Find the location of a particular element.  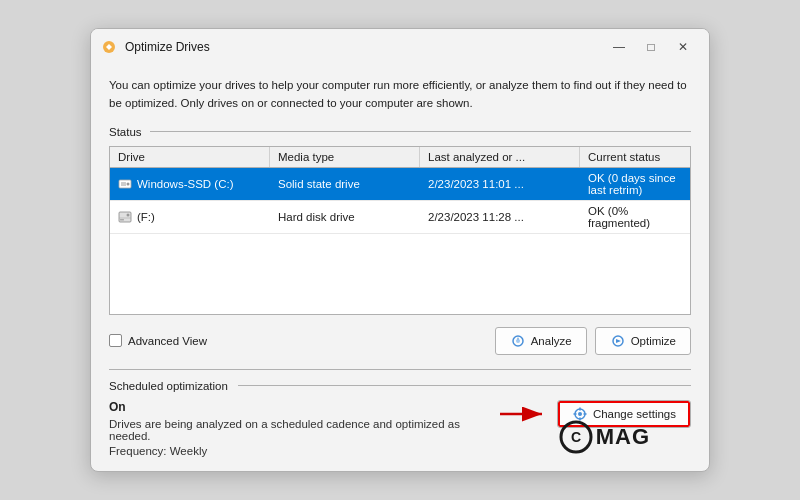

svg-text: C is located at coordinates (576, 437).